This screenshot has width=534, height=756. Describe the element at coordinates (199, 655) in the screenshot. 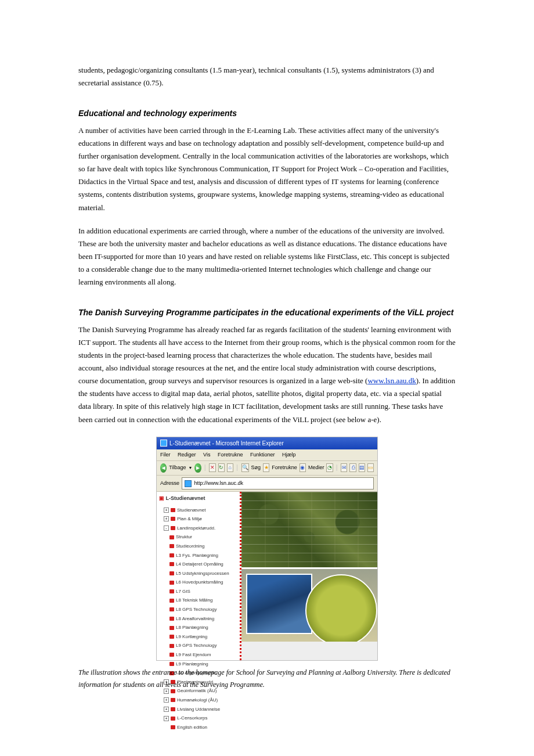

I see `tree-item: L9 Fast Ejendom` at that location.